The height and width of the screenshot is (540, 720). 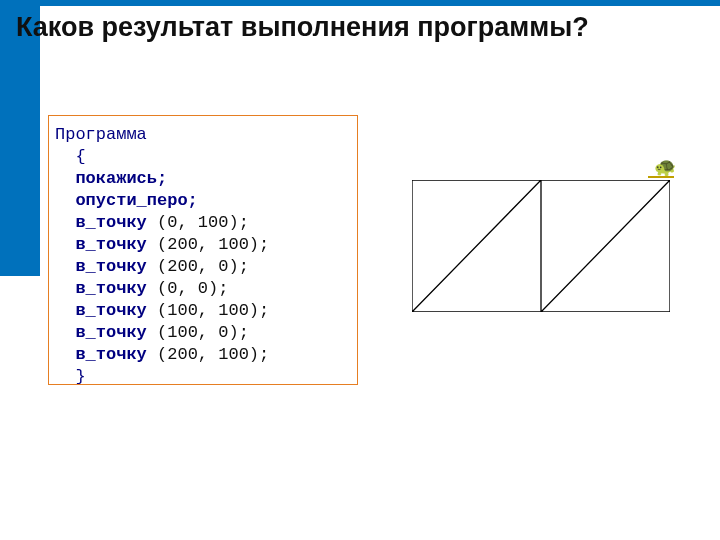 What do you see at coordinates (20, 141) in the screenshot?
I see `accent-side` at bounding box center [20, 141].